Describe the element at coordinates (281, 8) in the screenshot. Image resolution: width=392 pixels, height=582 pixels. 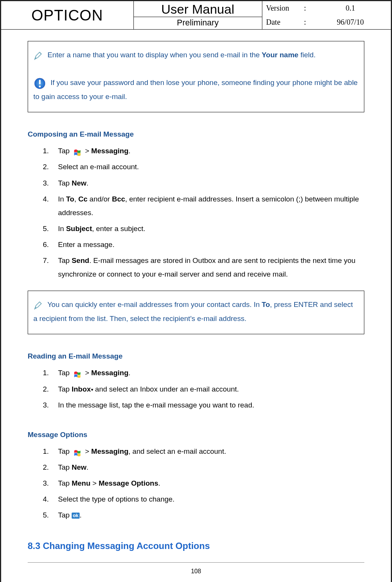
I see `version-label: Version` at that location.